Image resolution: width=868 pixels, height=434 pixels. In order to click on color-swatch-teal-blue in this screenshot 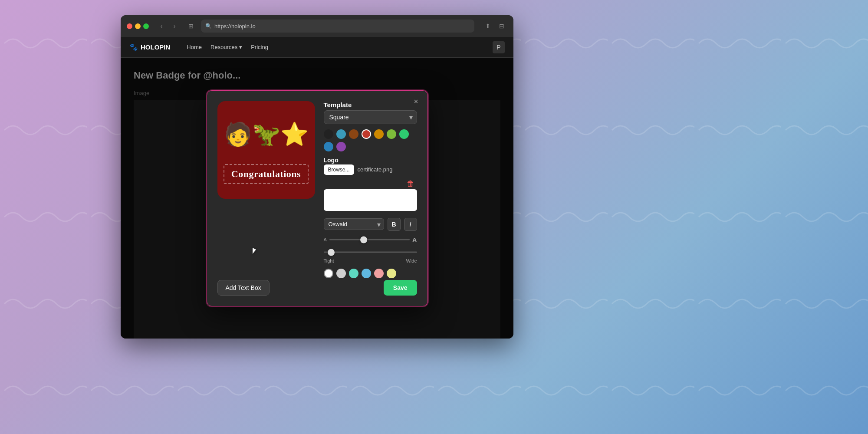, I will do `click(341, 134)`.